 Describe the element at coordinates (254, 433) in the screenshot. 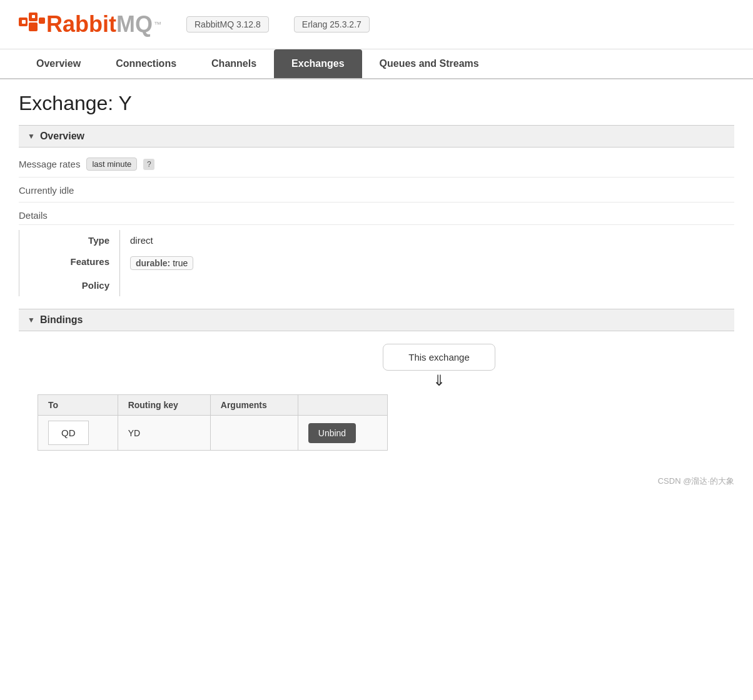

I see `binding-arguments-cell` at that location.